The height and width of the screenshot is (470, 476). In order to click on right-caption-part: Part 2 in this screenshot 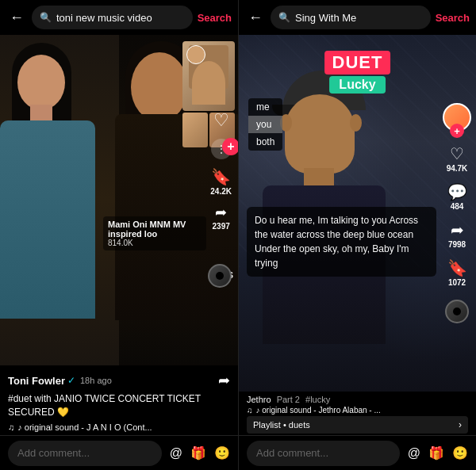, I will do `click(289, 399)`.